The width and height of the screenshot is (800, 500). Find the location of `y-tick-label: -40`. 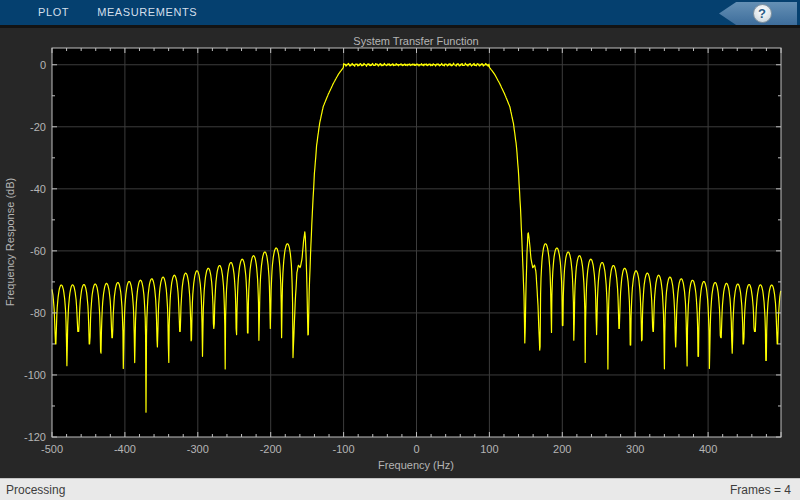

y-tick-label: -40 is located at coordinates (38, 189).